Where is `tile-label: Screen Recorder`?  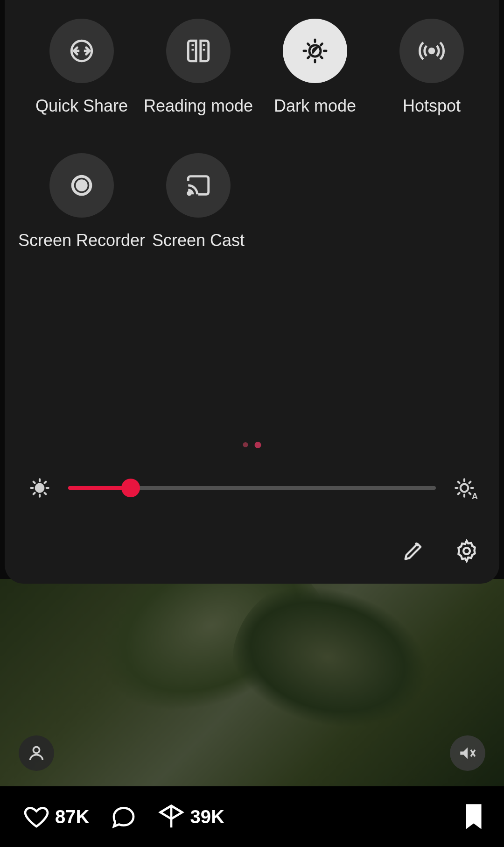
tile-label: Screen Recorder is located at coordinates (82, 240).